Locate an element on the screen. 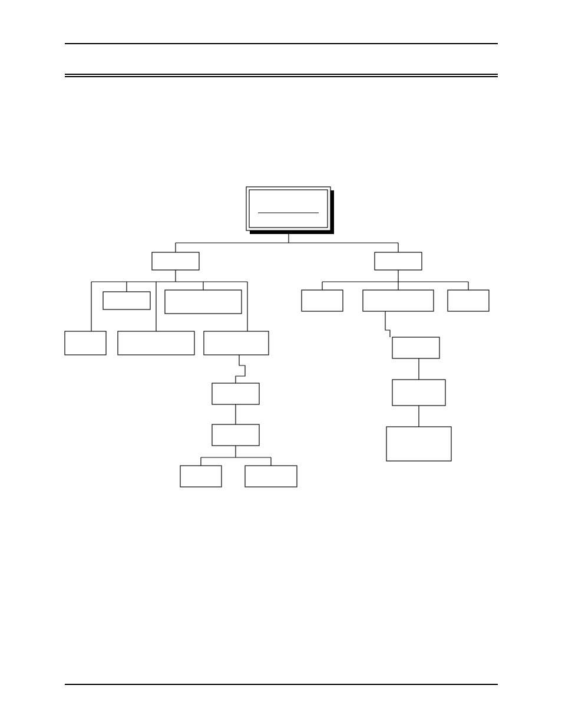  node-l4-l-a is located at coordinates (85, 343).